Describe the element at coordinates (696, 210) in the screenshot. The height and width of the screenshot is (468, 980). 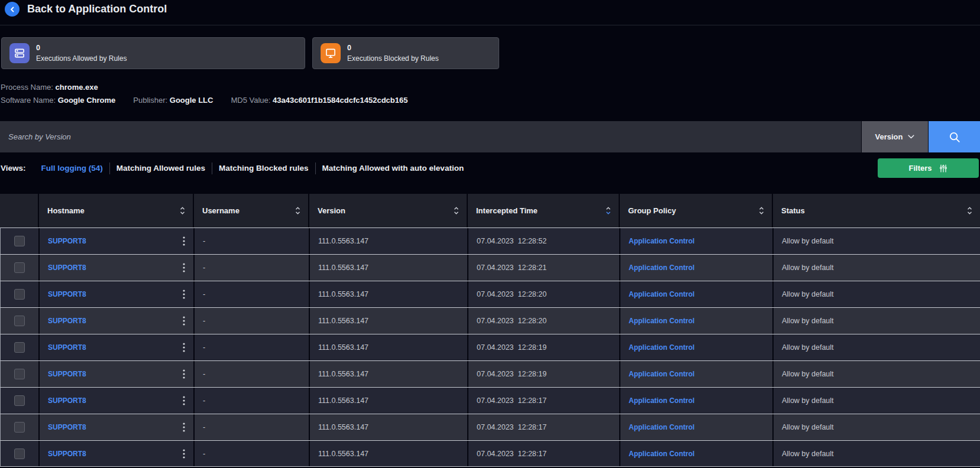
I see `column-header-group-policy: Group Policy` at that location.